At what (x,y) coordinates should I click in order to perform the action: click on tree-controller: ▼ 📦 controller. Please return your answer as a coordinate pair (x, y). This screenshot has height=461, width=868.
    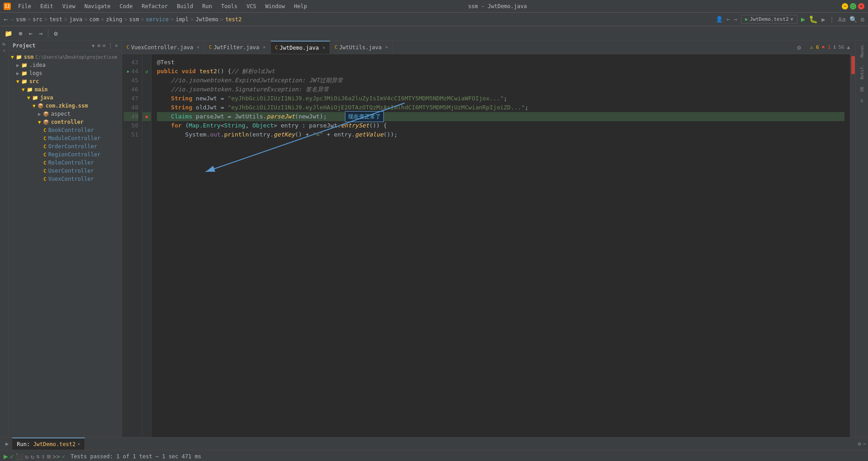
    Looking at the image, I should click on (65, 122).